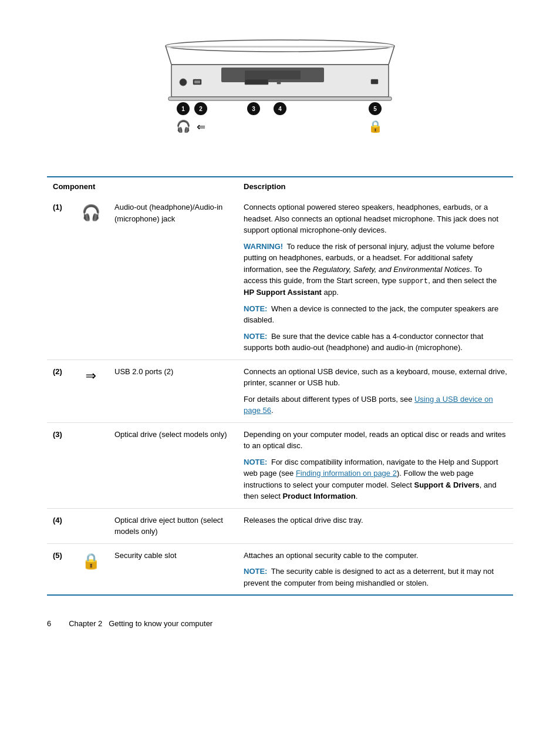 This screenshot has width=560, height=746. I want to click on bold-support-drivers: Support & Drivers, so click(446, 485).